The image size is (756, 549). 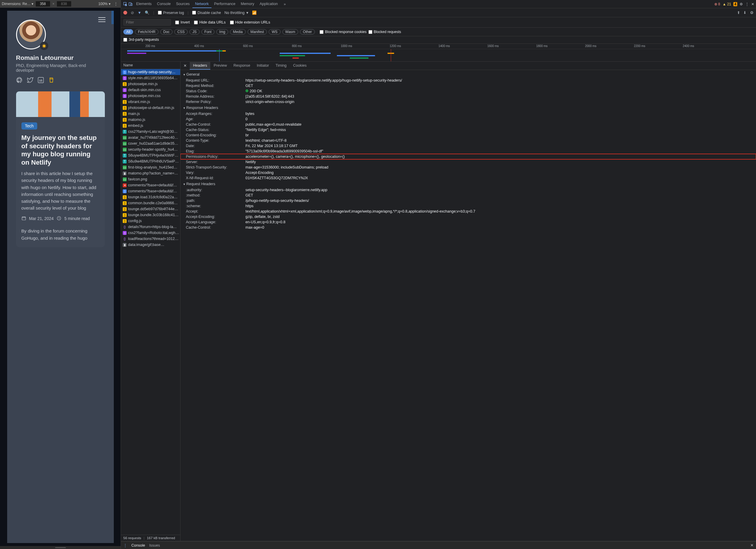 I want to click on width-input, so click(x=43, y=4).